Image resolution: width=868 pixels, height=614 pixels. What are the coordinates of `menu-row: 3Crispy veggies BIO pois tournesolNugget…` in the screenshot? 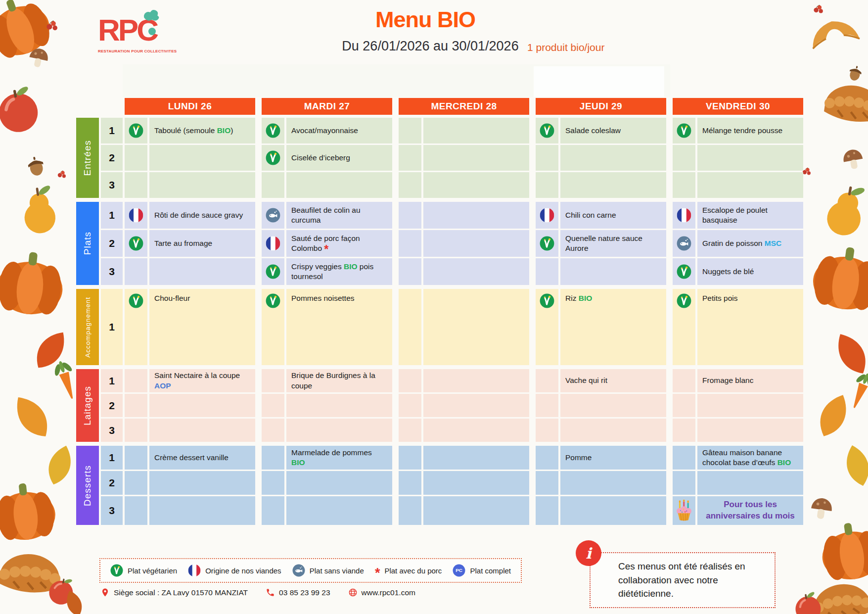 It's located at (452, 272).